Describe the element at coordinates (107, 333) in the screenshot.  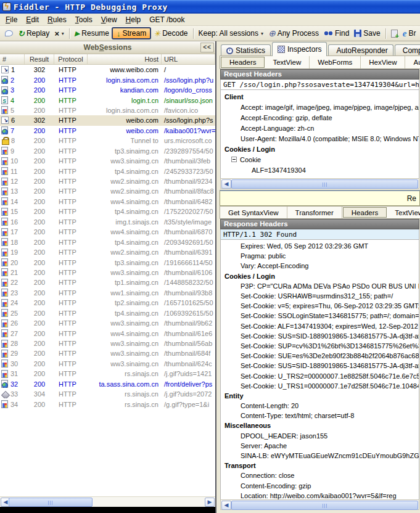
I see `table-row: 27 200 HTTP ww4.sinaimg.cn /thumbnail/61…` at that location.